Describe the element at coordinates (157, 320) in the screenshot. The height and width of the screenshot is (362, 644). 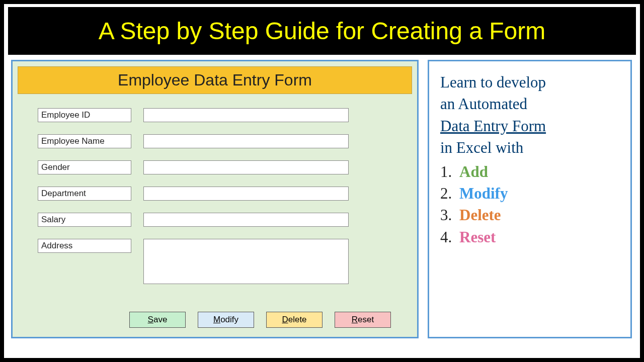
I see `save-button: Save` at that location.